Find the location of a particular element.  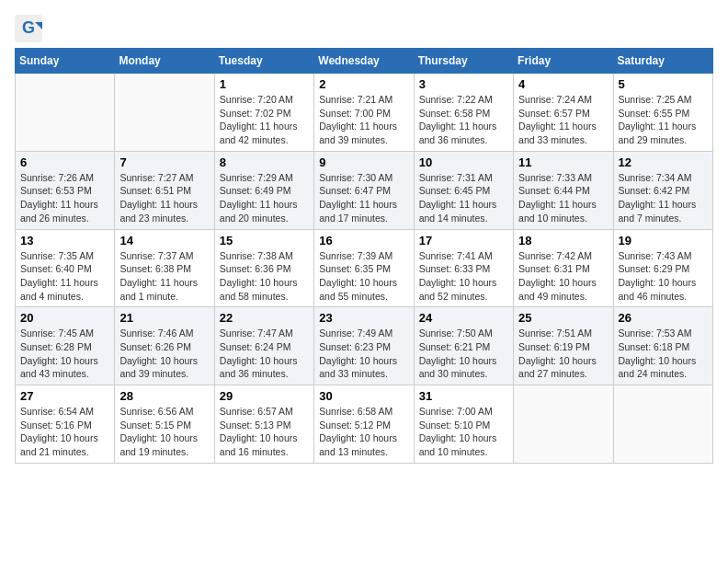

day-number: 16 is located at coordinates (364, 241).